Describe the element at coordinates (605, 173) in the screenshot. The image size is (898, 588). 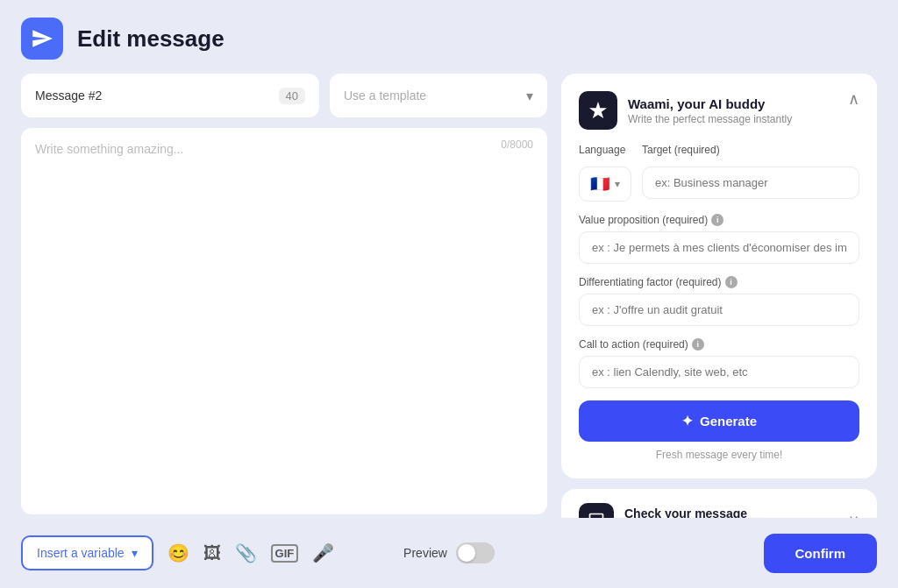
I see `language-group: Language 🇫🇷 ▾` at that location.